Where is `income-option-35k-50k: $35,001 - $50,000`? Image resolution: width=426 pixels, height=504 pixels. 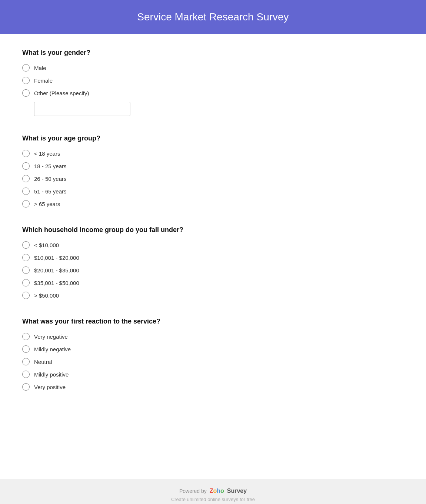 income-option-35k-50k: $35,001 - $50,000 is located at coordinates (213, 283).